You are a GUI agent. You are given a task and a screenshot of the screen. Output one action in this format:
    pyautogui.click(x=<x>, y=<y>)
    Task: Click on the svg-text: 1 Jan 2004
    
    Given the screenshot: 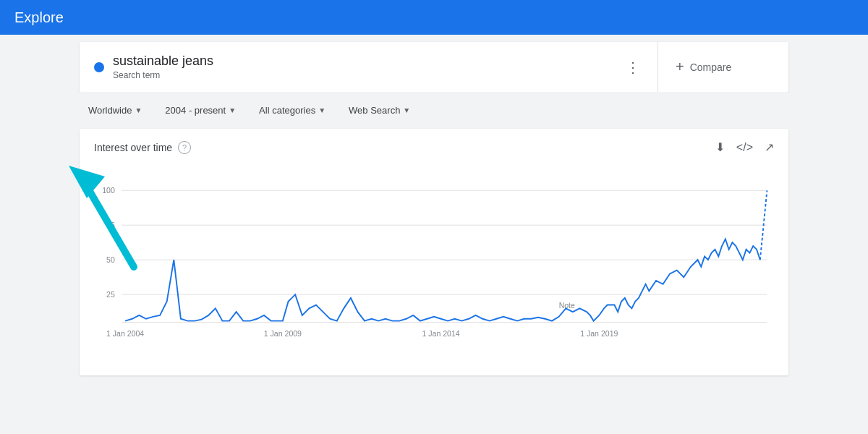 What is the action you would take?
    pyautogui.click(x=125, y=333)
    